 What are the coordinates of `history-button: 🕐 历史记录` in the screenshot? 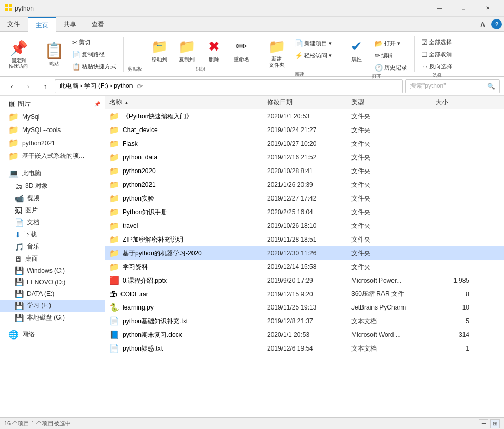 It's located at (391, 67).